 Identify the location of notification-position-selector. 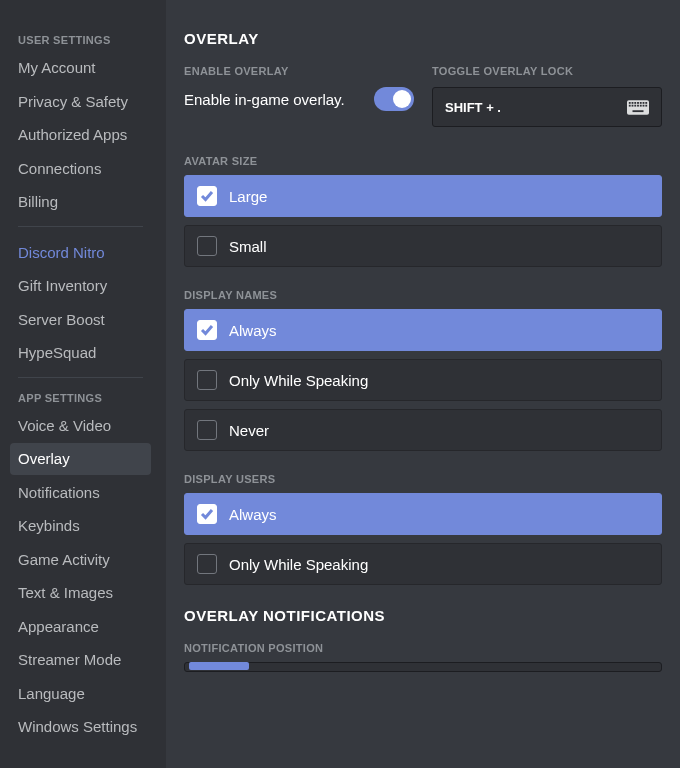
(423, 667).